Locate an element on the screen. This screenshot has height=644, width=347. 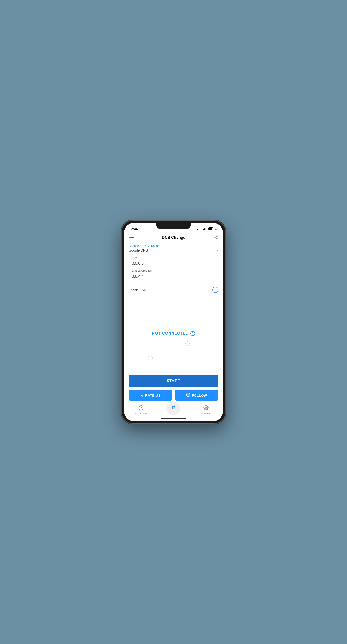
star-icon: ★ is located at coordinates (142, 396).